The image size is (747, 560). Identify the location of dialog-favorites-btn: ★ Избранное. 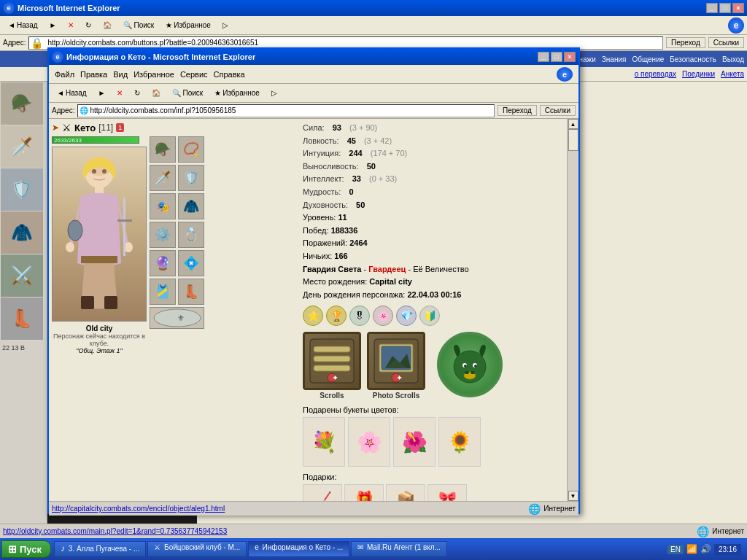
(237, 93).